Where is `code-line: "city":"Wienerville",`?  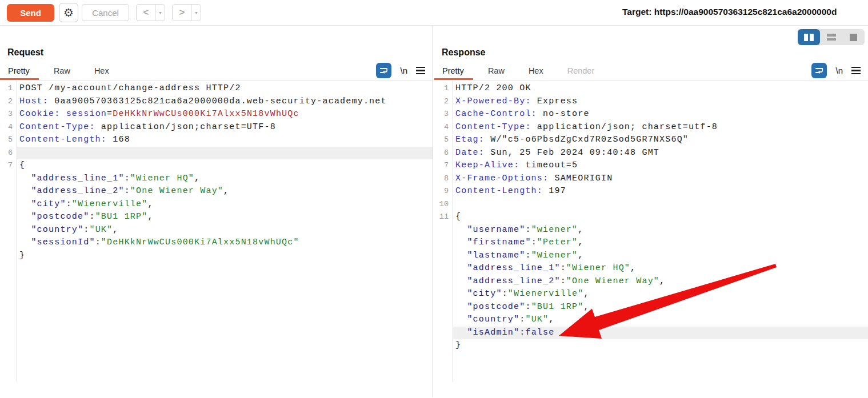
code-line: "city":"Wienerville", is located at coordinates (216, 204).